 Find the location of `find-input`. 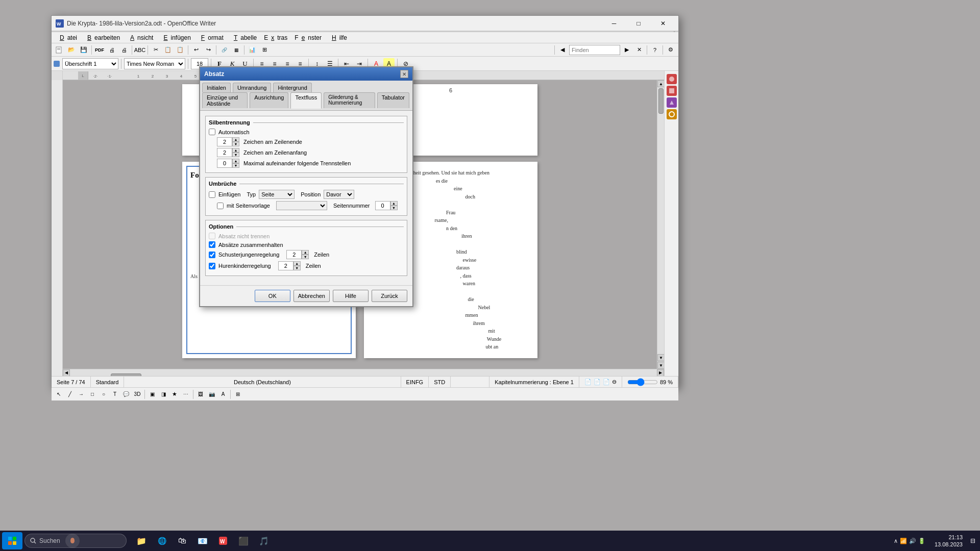

find-input is located at coordinates (595, 50).